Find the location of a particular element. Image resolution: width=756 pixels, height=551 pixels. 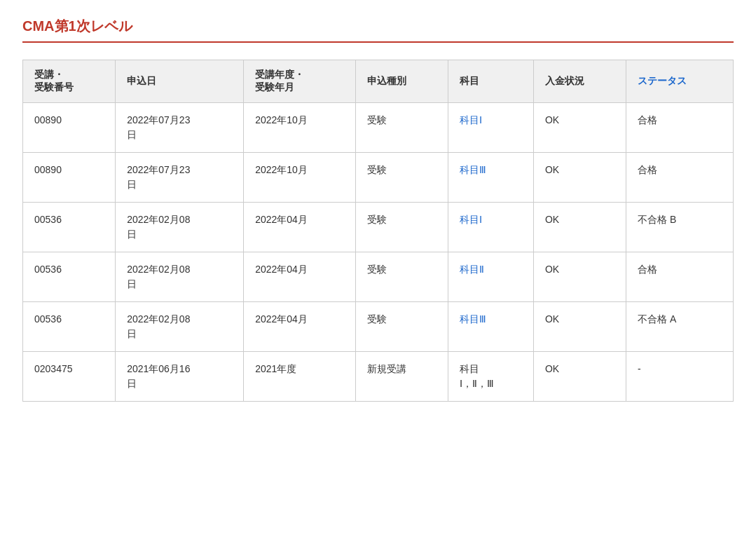

table-row: 005362022年02月08日2022年04月受験科目ⅢOK不合格 A is located at coordinates (378, 327).